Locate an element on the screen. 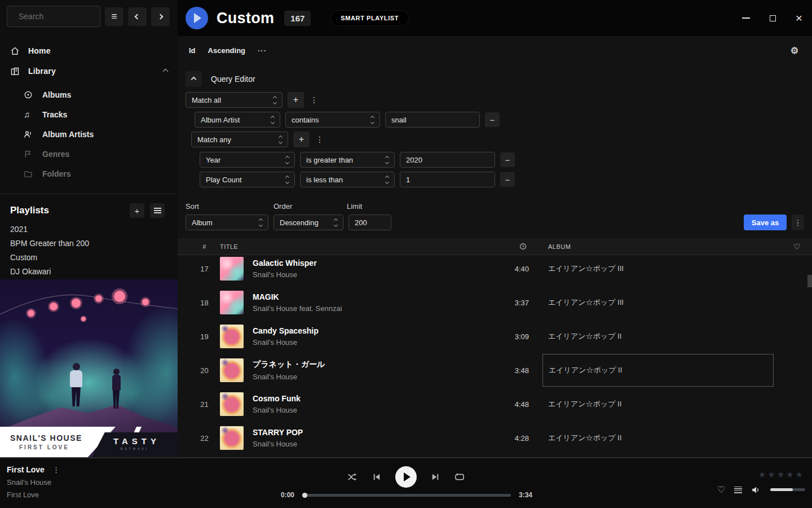 Image resolution: width=812 pixels, height=508 pixels. sidebar-item-label: Folders is located at coordinates (56, 174).